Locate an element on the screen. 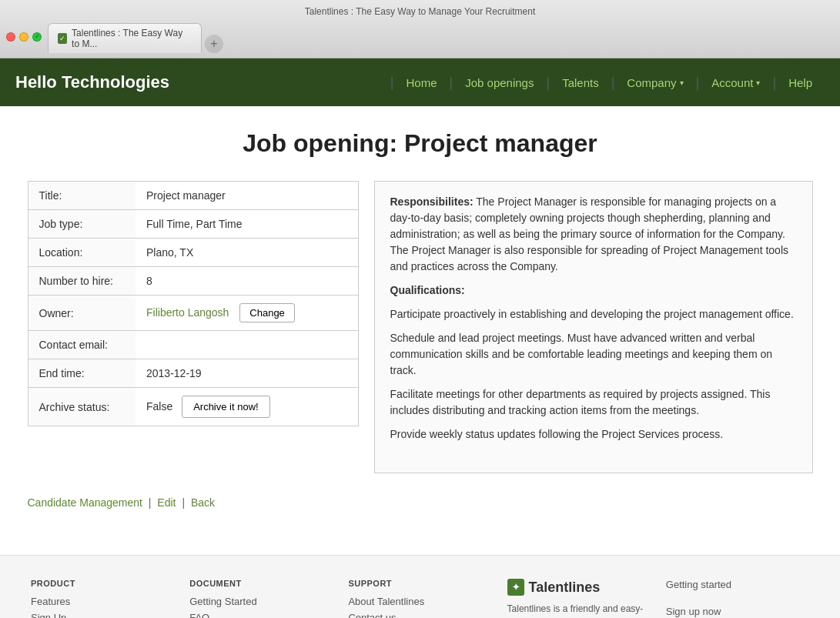 The height and width of the screenshot is (618, 840). contact-label: Contact email: is located at coordinates (82, 345).